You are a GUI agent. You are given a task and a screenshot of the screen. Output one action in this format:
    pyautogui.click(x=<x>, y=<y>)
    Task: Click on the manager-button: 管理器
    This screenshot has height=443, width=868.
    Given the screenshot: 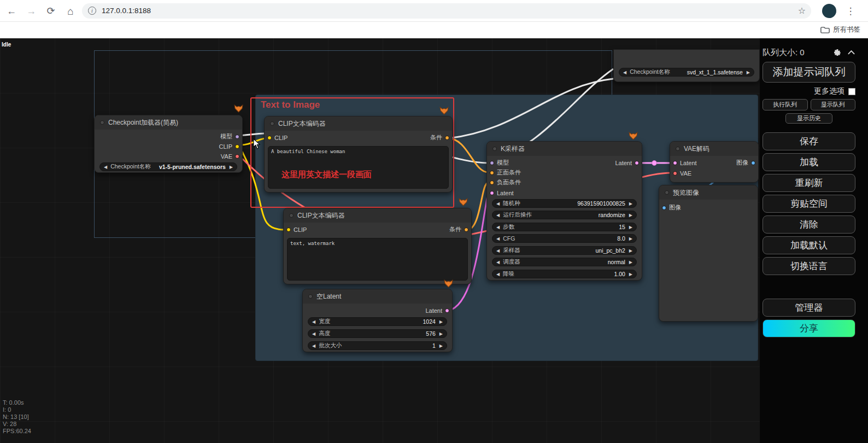 What is the action you would take?
    pyautogui.click(x=809, y=307)
    